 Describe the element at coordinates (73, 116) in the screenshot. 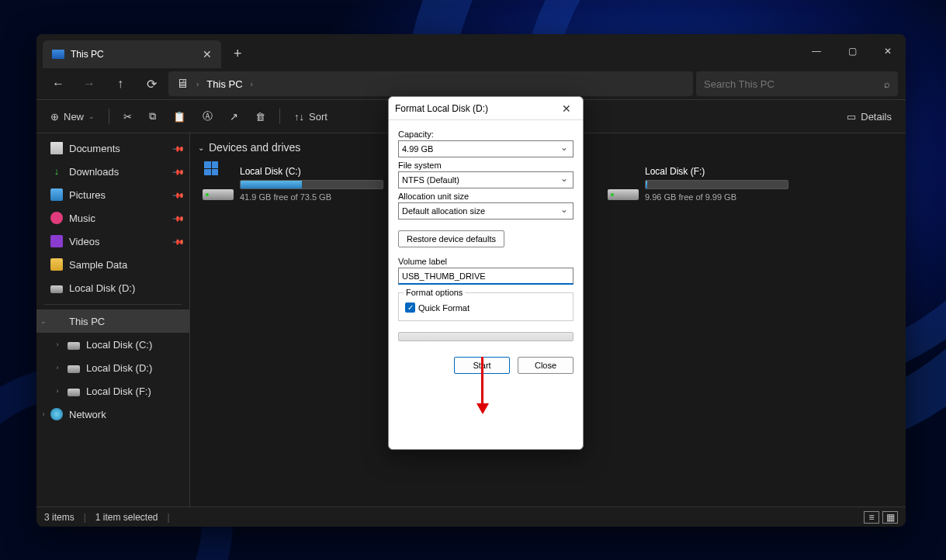

I see `new-button: ⊕ New ⌄` at that location.